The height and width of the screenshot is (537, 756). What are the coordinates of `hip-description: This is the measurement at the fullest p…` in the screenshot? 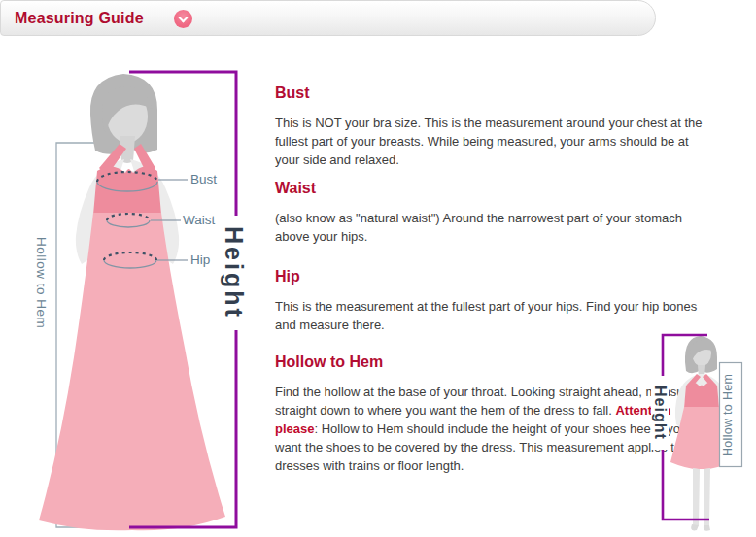 It's located at (490, 316).